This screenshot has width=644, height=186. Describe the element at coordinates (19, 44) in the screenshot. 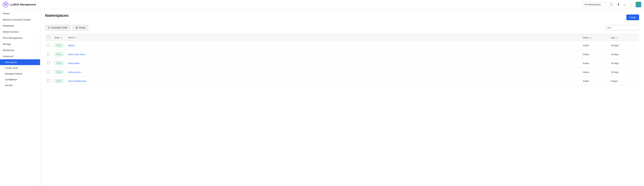

I see `sidebar-item-label: Storage` at that location.